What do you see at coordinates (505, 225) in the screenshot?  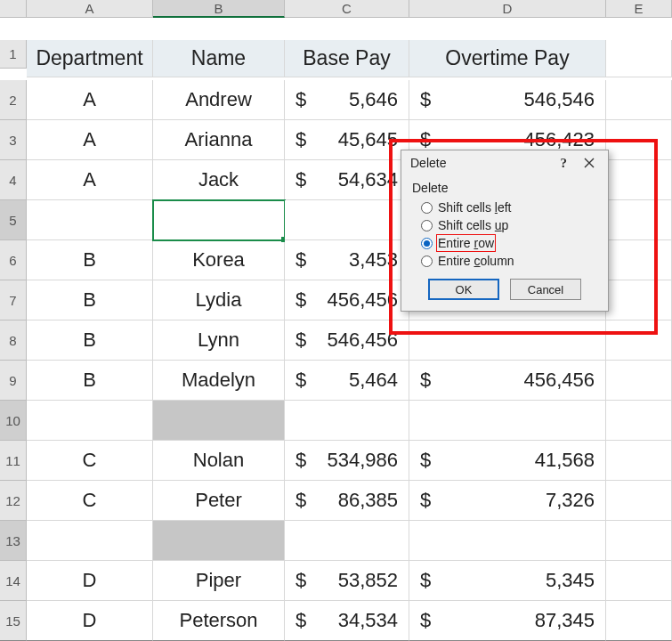 I see `radio-shift-cells-up: Shift cells up` at bounding box center [505, 225].